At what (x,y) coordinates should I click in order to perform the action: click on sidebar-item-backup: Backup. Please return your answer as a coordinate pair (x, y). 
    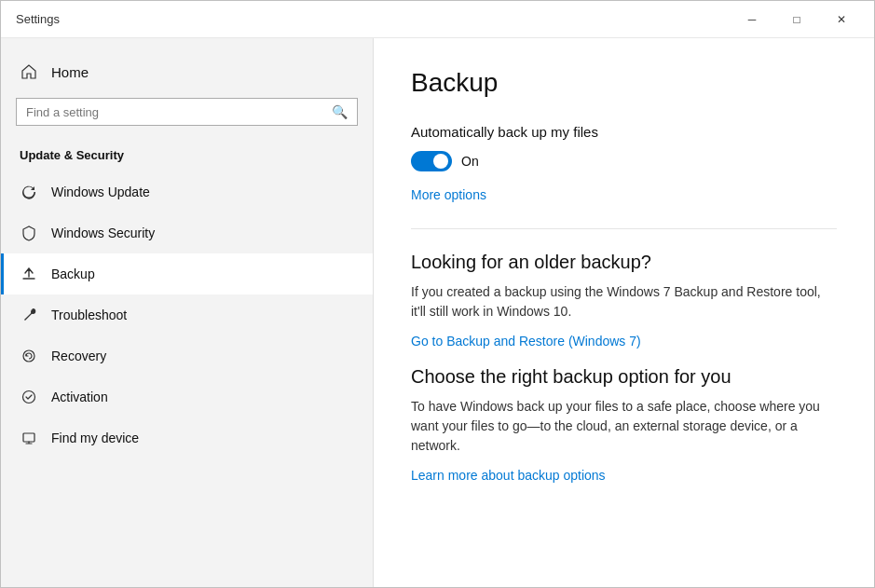
    Looking at the image, I should click on (186, 274).